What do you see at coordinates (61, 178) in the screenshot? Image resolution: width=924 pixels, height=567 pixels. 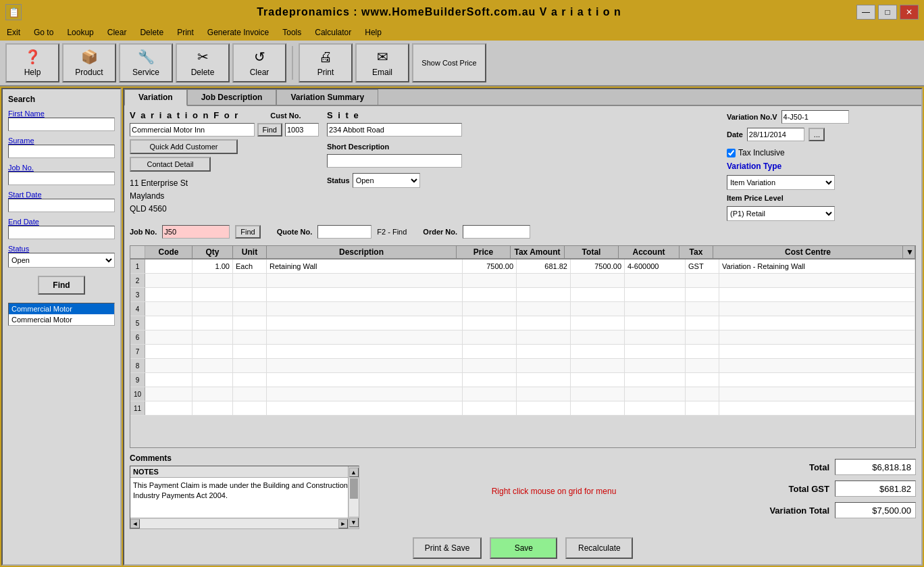 I see `job-no-input` at bounding box center [61, 178].